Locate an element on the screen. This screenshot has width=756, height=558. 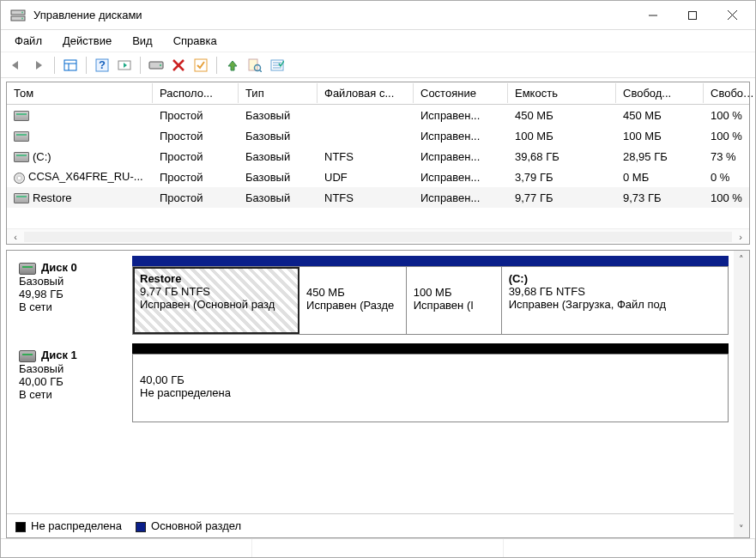
menu-view: Вид is located at coordinates (142, 41).